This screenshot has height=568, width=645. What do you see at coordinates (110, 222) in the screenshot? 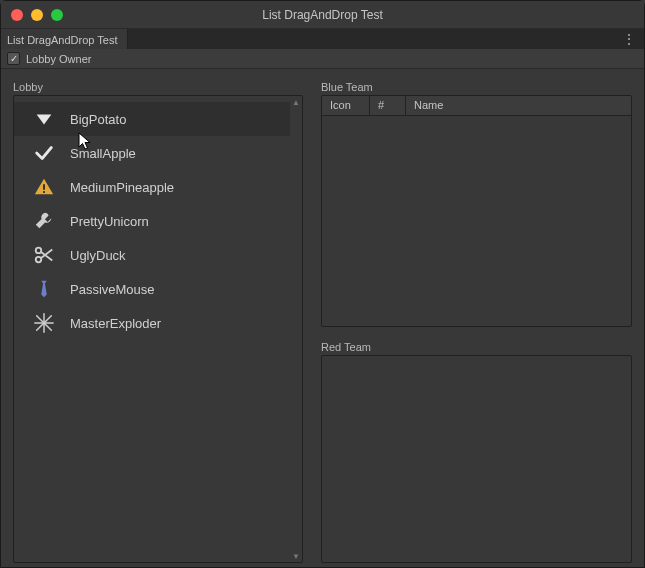
I see `list-item-label: PrettyUnicorn` at bounding box center [110, 222].